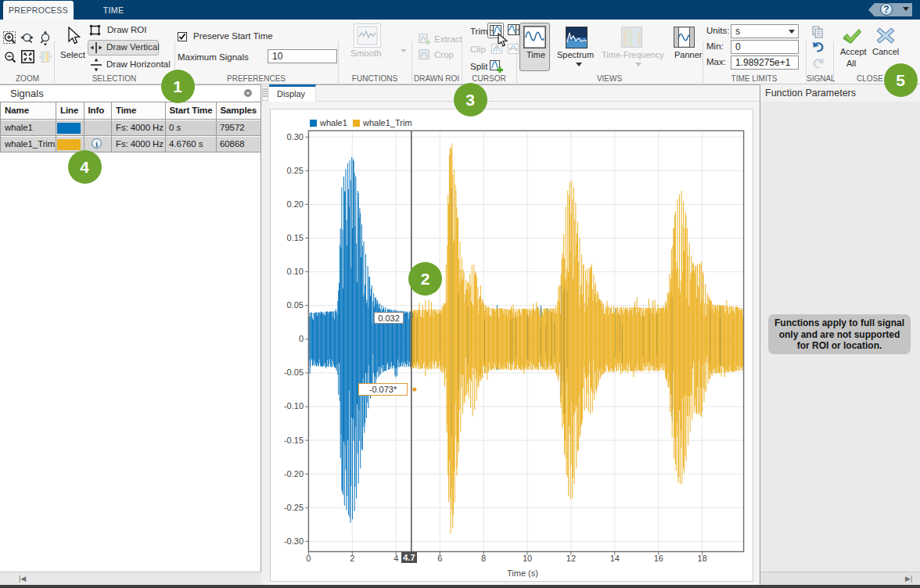  What do you see at coordinates (523, 573) in the screenshot?
I see `svg-text: Time (s)` at bounding box center [523, 573].